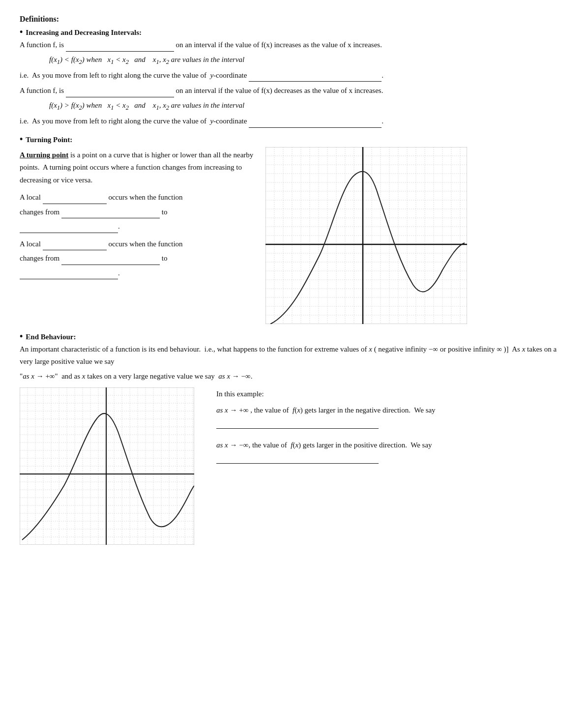 Image resolution: width=588 pixels, height=710 pixels. Describe the element at coordinates (294, 356) in the screenshot. I see `end-para: An important characteristic of a functio…` at that location.